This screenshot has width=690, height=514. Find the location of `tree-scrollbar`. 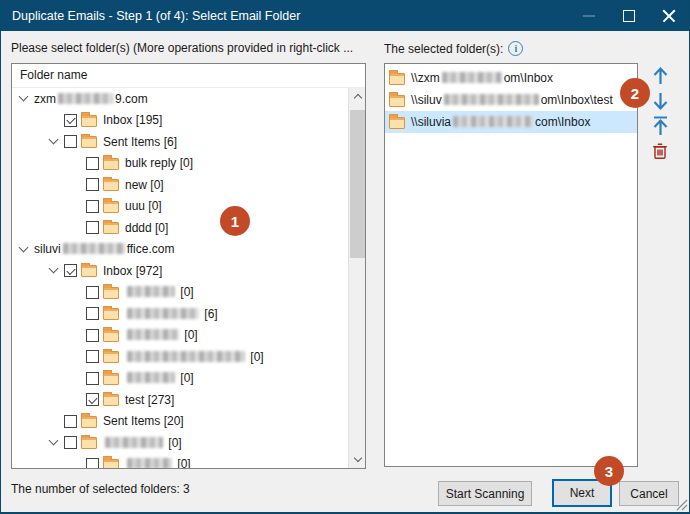

tree-scrollbar is located at coordinates (356, 278).